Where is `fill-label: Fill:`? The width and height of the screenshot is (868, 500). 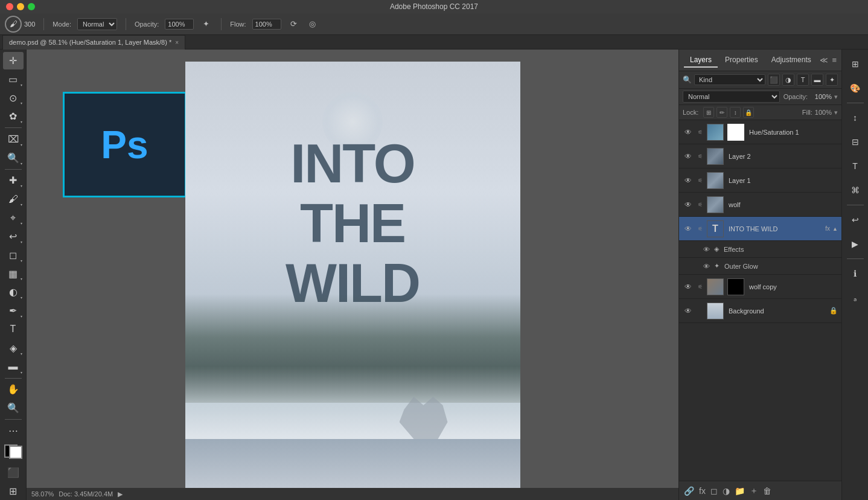
fill-label: Fill: is located at coordinates (808, 112).